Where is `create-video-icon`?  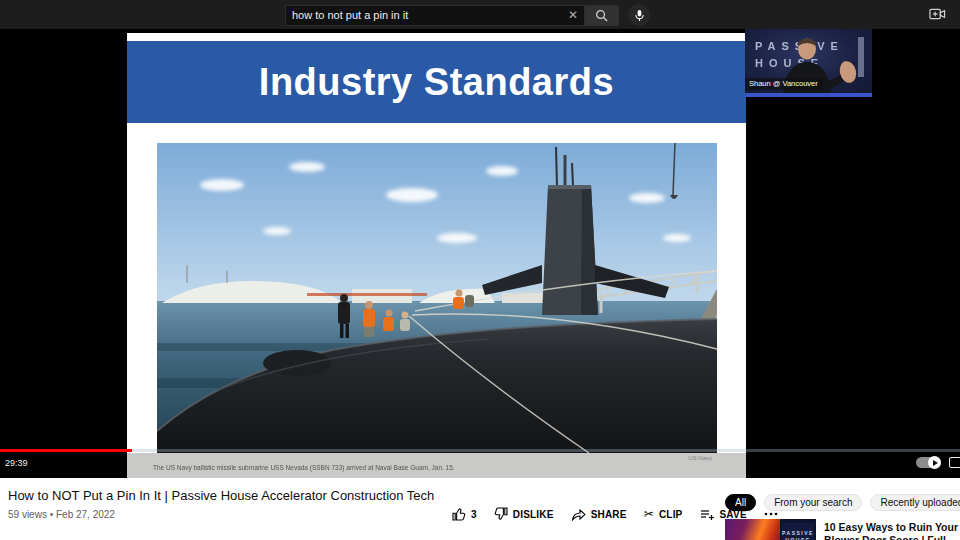 create-video-icon is located at coordinates (938, 14).